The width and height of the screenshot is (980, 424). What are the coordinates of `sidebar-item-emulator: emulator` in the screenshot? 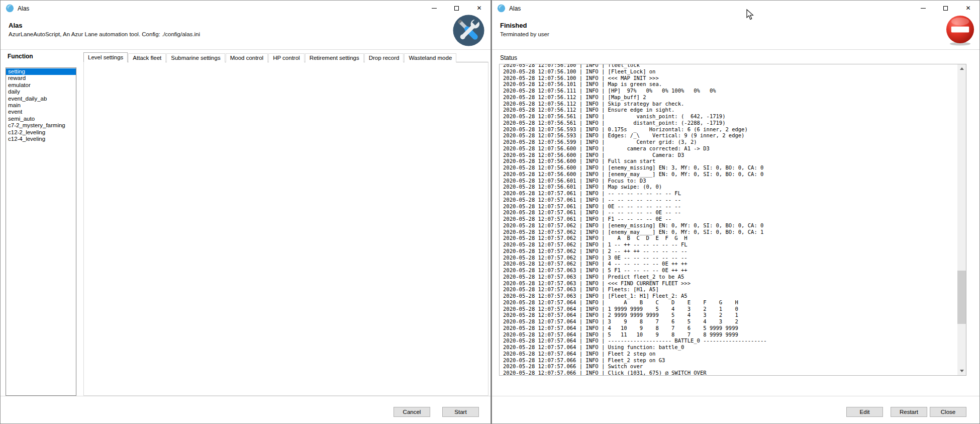 It's located at (41, 86).